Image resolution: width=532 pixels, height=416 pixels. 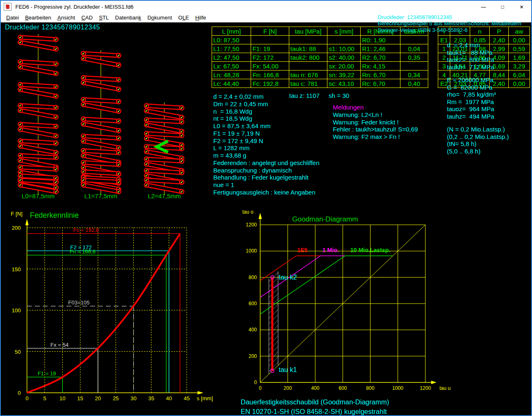 What do you see at coordinates (98, 398) in the screenshot?
I see `x-tick-label: 20` at bounding box center [98, 398].